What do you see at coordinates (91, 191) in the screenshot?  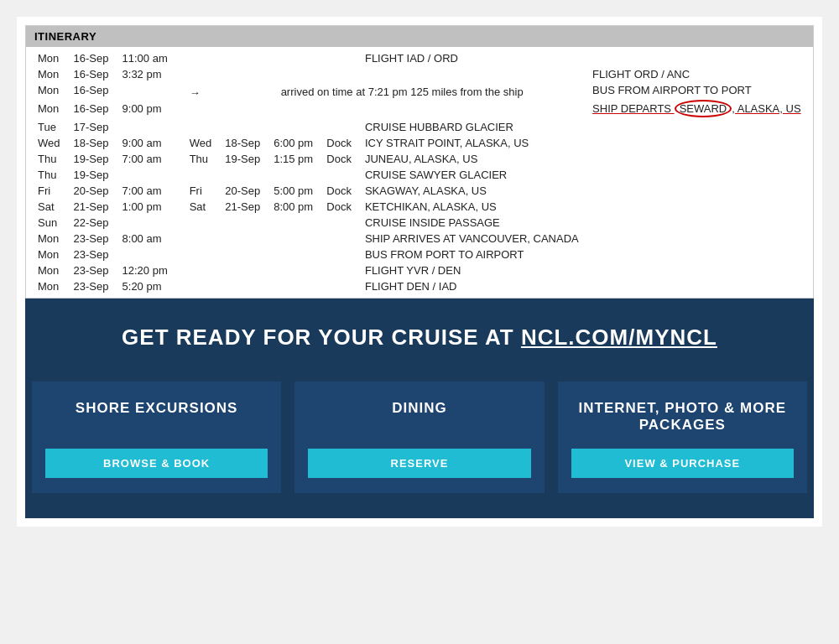 I see `row-date: 20-Sep` at bounding box center [91, 191].